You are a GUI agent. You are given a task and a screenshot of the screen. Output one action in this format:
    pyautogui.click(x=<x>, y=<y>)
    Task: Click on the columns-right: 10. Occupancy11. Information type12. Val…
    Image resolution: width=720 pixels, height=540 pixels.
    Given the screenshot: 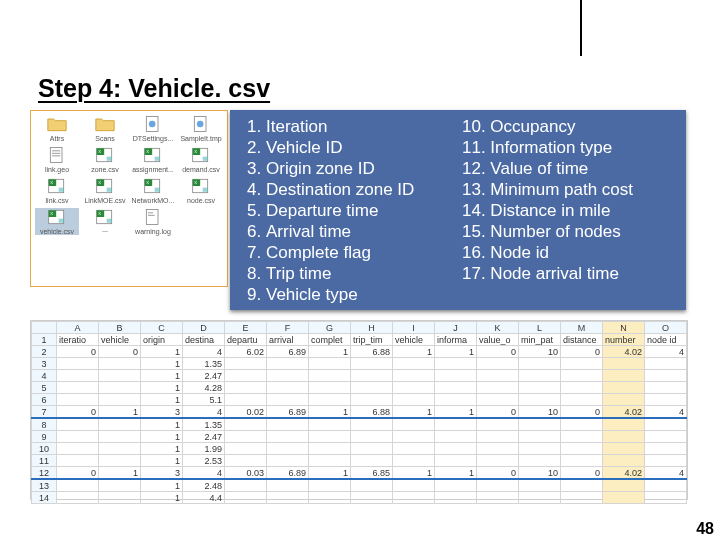 What is the action you would take?
    pyautogui.click(x=569, y=210)
    